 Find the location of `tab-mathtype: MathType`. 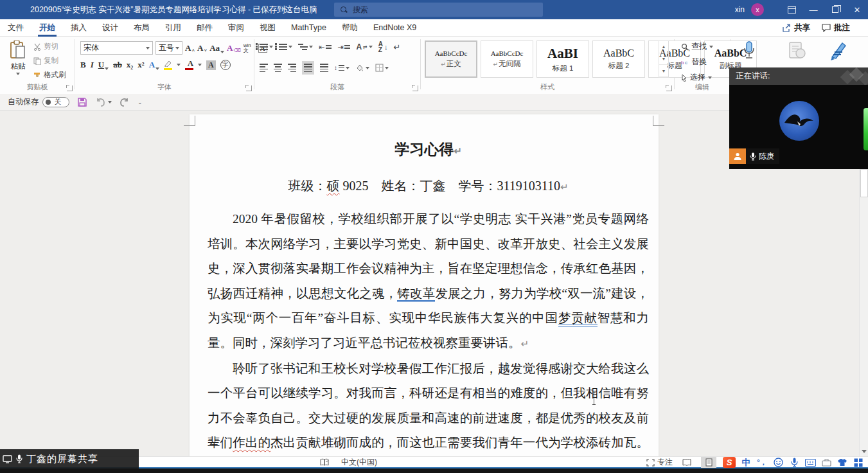

tab-mathtype: MathType is located at coordinates (308, 28).